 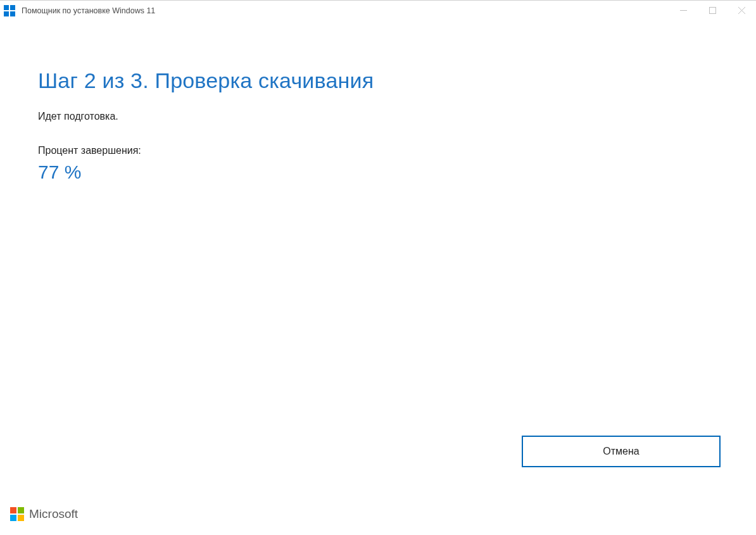 What do you see at coordinates (44, 514) in the screenshot?
I see `footer: Microsoft` at bounding box center [44, 514].